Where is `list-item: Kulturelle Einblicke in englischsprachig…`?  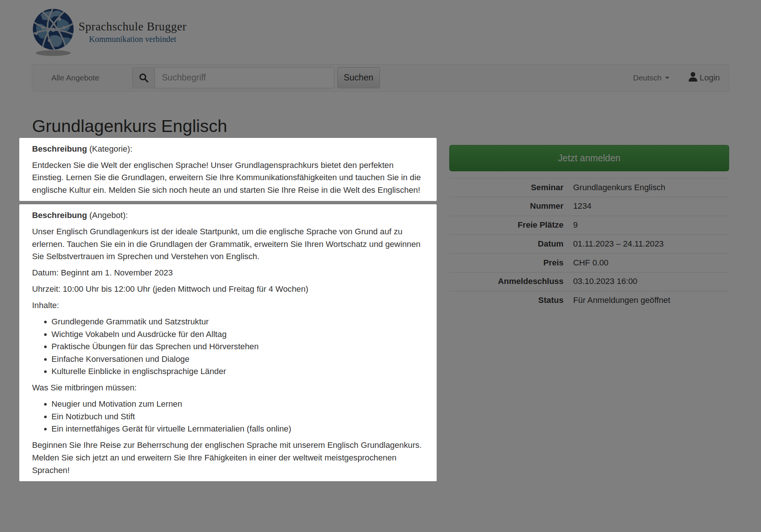 list-item: Kulturelle Einblicke in englischsprachig… is located at coordinates (238, 371).